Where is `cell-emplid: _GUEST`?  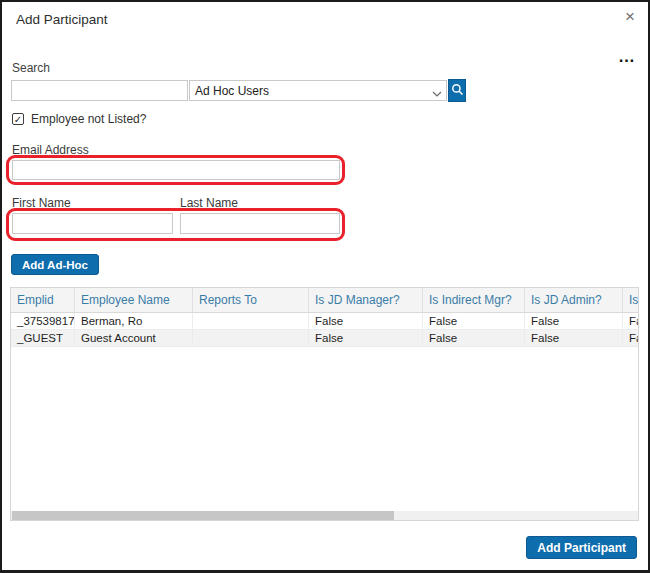 cell-emplid: _GUEST is located at coordinates (43, 338).